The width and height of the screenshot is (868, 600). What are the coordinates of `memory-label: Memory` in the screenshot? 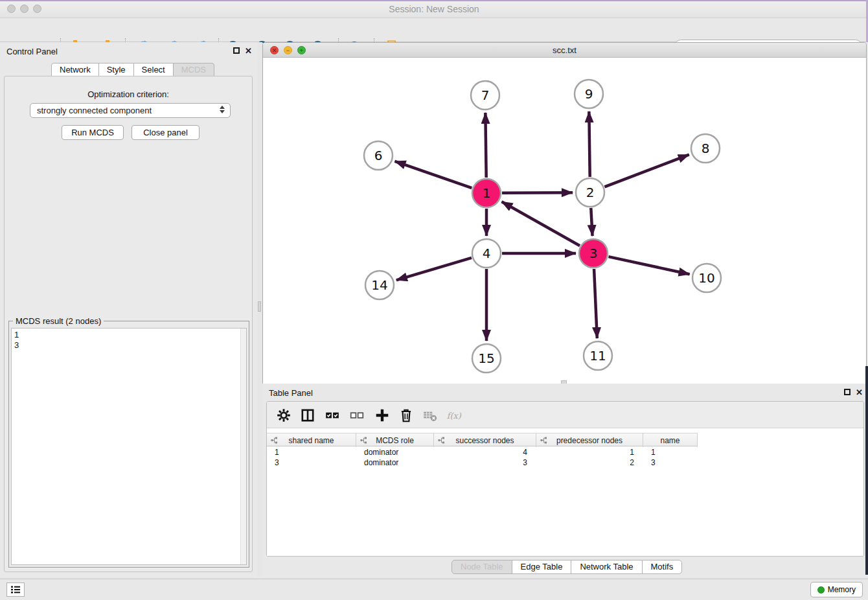 It's located at (842, 590).